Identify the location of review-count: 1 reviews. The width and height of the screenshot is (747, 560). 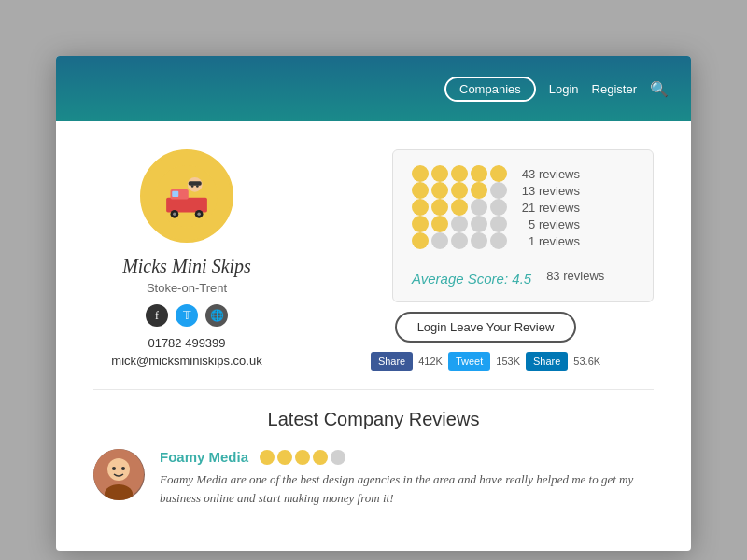
(547, 241).